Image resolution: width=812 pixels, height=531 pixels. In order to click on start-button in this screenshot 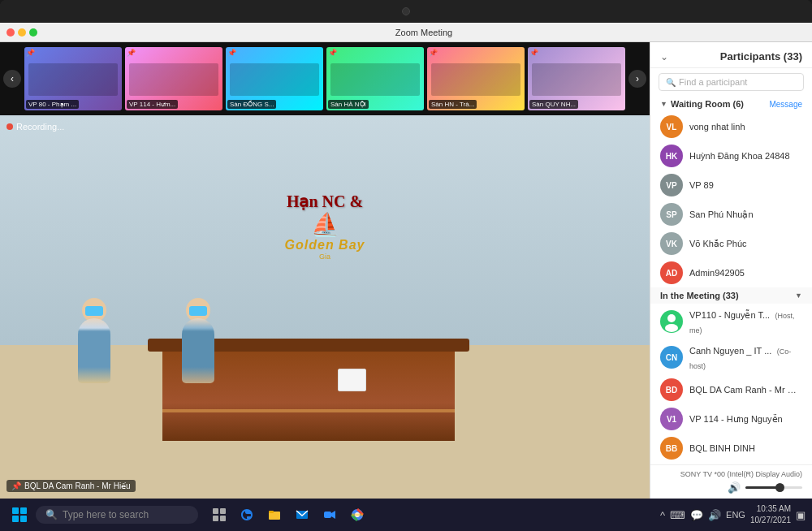, I will do `click(19, 515)`.